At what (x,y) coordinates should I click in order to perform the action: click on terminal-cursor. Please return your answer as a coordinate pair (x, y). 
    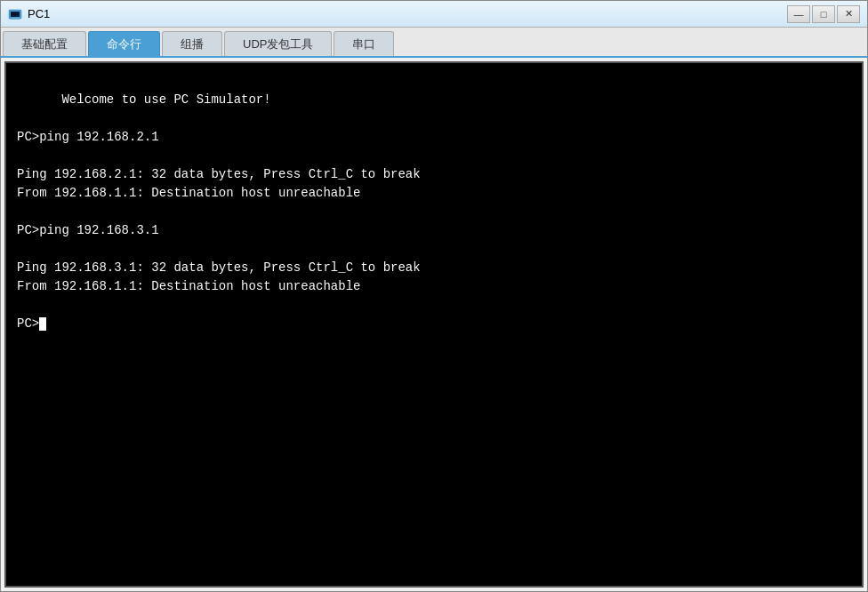
    Looking at the image, I should click on (43, 324).